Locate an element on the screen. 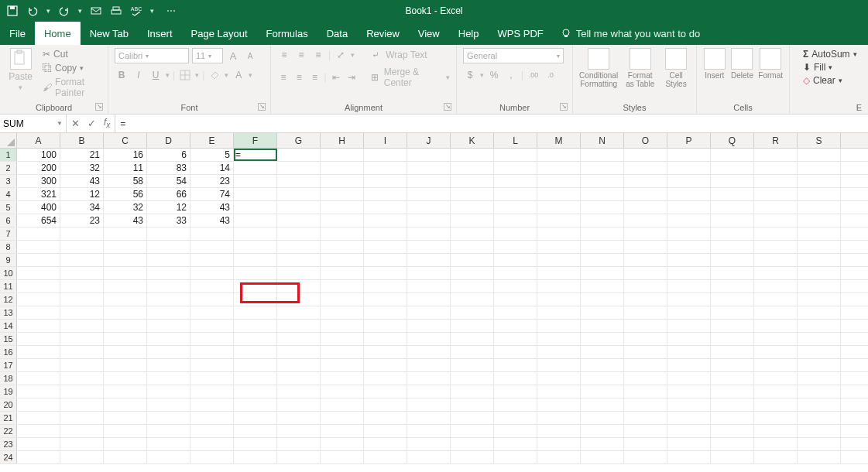 Image resolution: width=868 pixels, height=472 pixels. cell-J6 is located at coordinates (429, 221).